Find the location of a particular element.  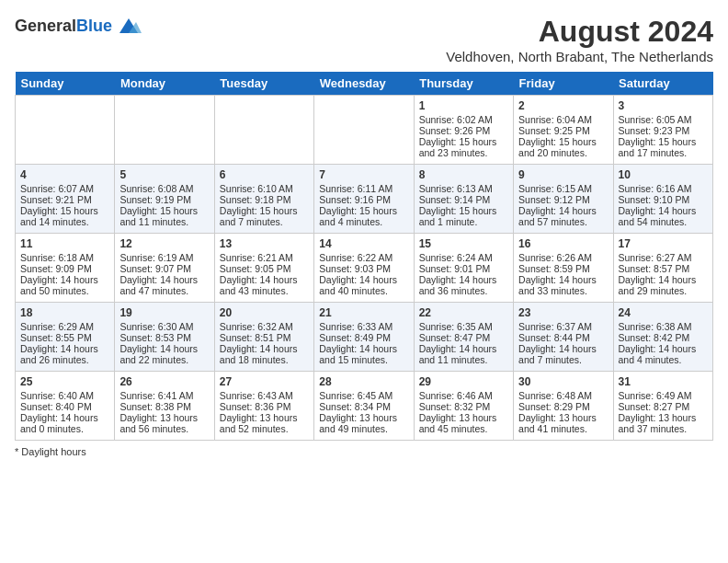

calendar-cell: 16Sunrise: 6:26 AMSunset: 8:59 PMDayligh… is located at coordinates (563, 269).